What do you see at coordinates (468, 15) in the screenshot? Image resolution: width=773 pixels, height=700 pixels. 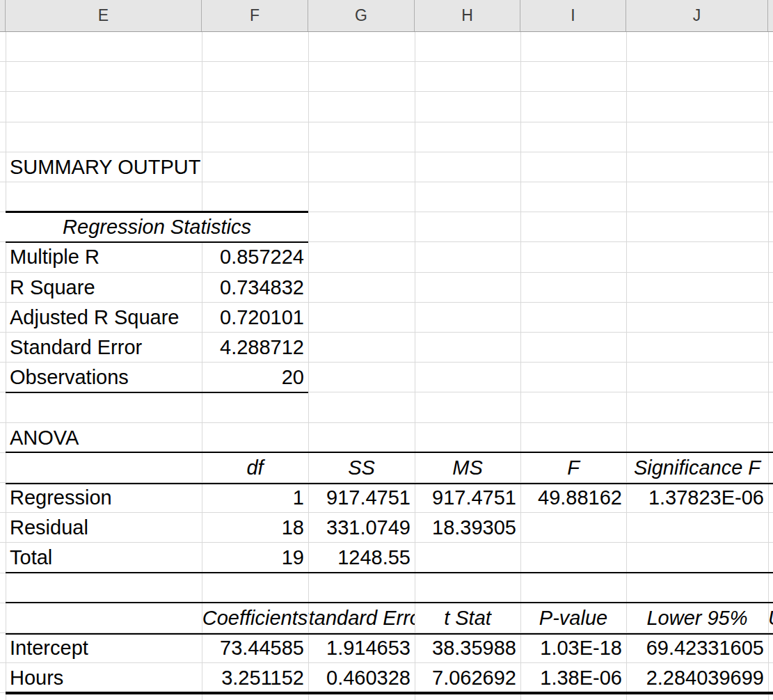 I see `column-header-h: H` at bounding box center [468, 15].